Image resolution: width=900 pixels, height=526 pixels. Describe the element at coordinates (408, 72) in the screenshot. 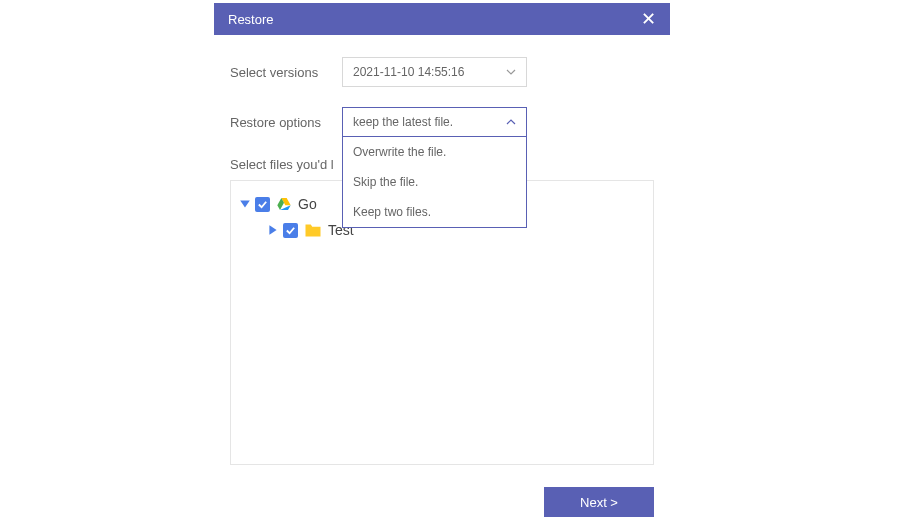

I see `versions-value: 2021-11-10 14:55:16` at that location.